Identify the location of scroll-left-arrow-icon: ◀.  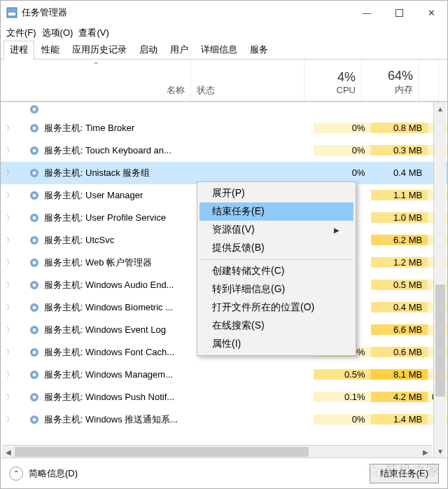
(8, 452).